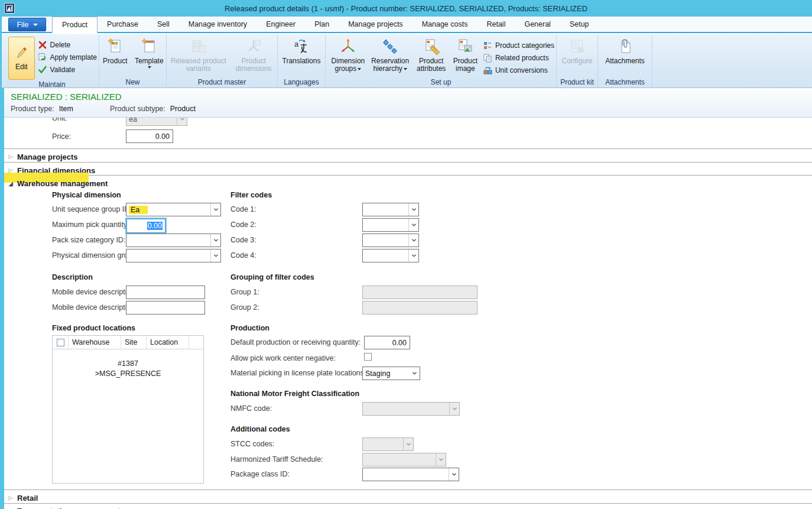 The image size is (812, 509). Describe the element at coordinates (496, 24) in the screenshot. I see `tab-retail: Retail` at that location.